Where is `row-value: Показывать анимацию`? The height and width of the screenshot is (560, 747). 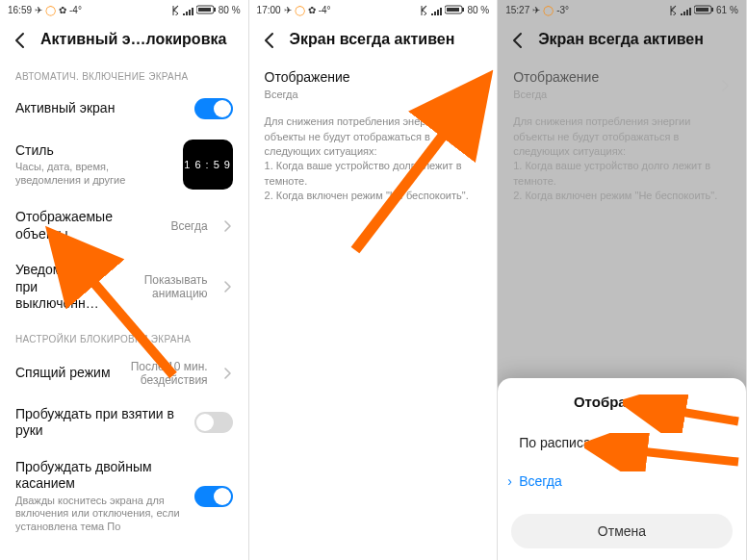 row-value: Показывать анимацию is located at coordinates (165, 287).